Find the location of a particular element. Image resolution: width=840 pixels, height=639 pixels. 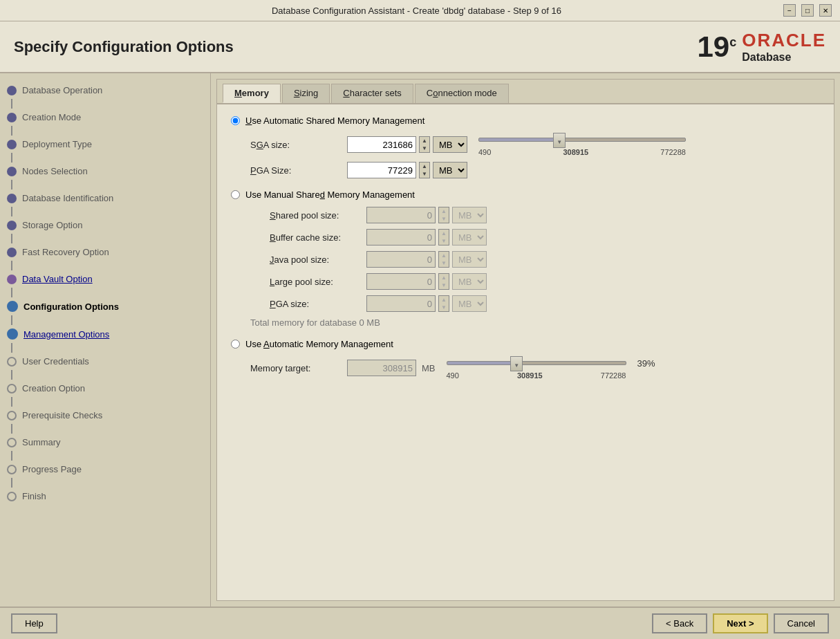

sga-decrement: ▼ is located at coordinates (424, 148).